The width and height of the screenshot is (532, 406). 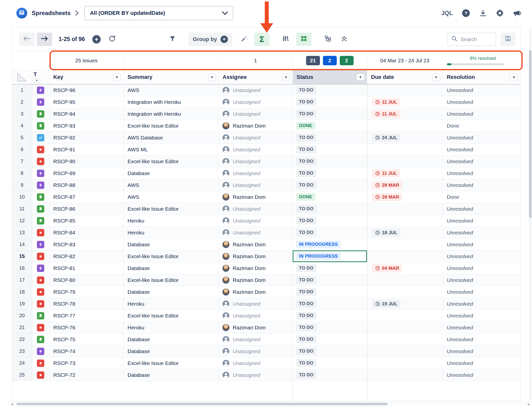 What do you see at coordinates (475, 39) in the screenshot?
I see `search-input` at bounding box center [475, 39].